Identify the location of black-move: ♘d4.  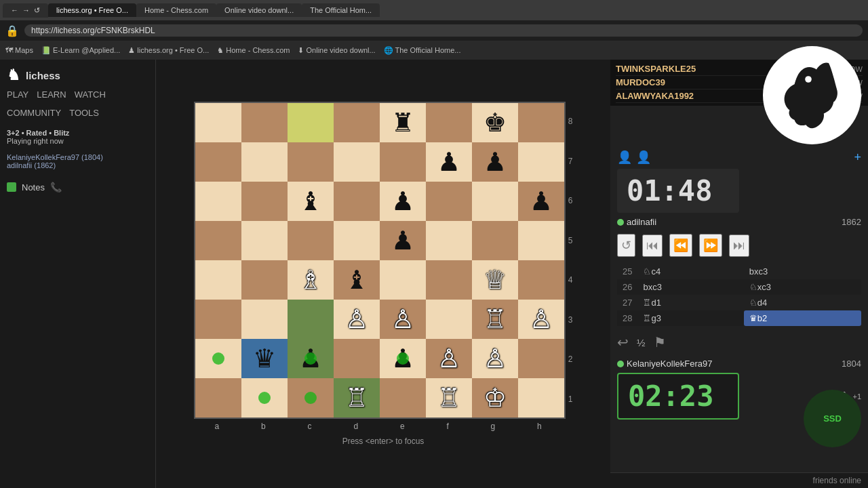
(803, 302).